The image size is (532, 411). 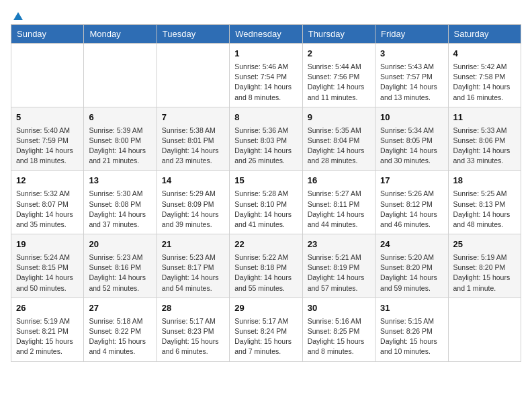 What do you see at coordinates (47, 309) in the screenshot?
I see `day-number: 26` at bounding box center [47, 309].